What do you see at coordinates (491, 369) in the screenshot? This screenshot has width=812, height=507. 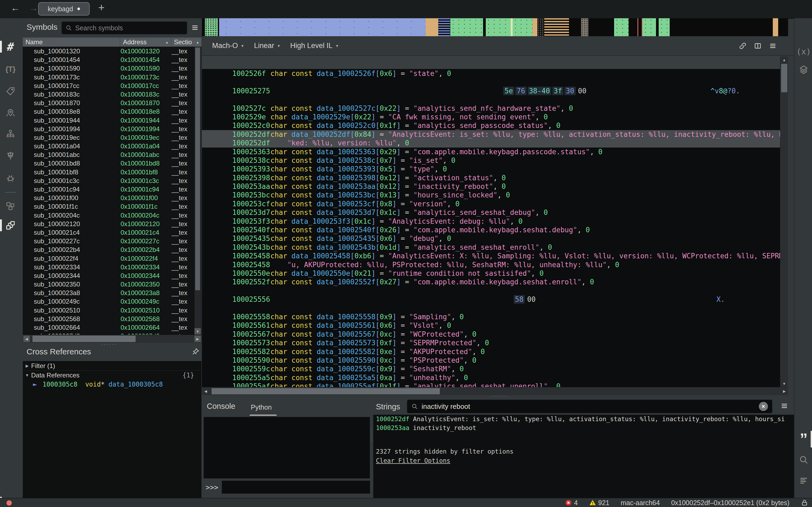 I see `linear-line: 10002559cchar const data_10002559c[0x9] …` at bounding box center [491, 369].